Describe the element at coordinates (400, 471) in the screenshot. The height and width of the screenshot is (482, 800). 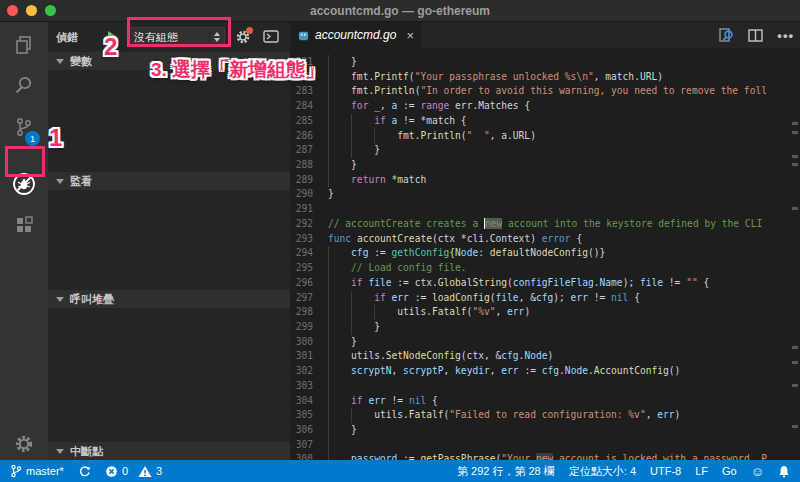
I see `status-bar: master* 0 3 第 292 行，第 28 欄 定位點大小: 4 UTF-…` at that location.